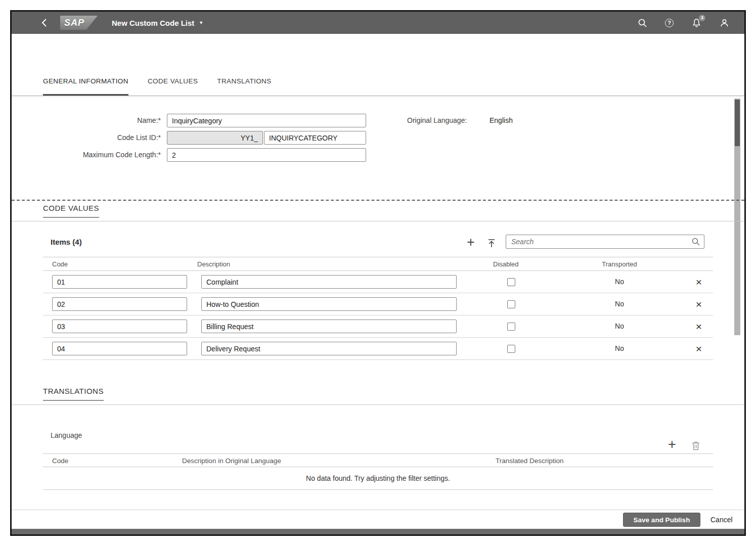 This screenshot has width=756, height=546. What do you see at coordinates (378, 510) in the screenshot?
I see `footer-divider` at bounding box center [378, 510].